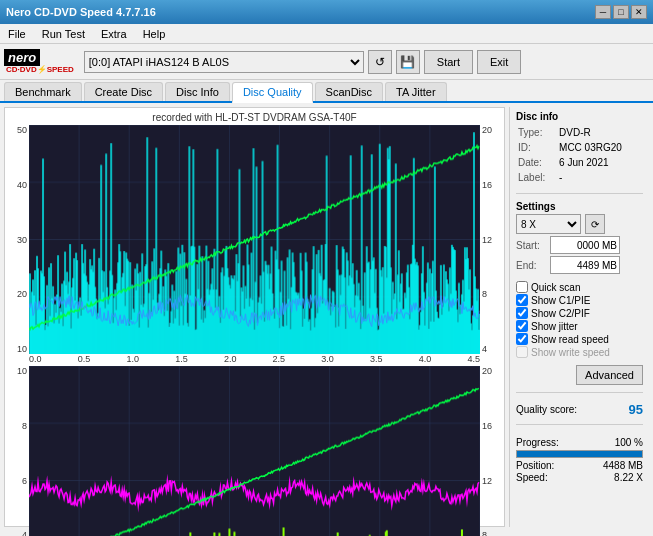 This screenshot has height=536, width=653. What do you see at coordinates (81, 12) in the screenshot?
I see `app-title: Nero CD-DVD Speed 4.7.7.16` at bounding box center [81, 12].